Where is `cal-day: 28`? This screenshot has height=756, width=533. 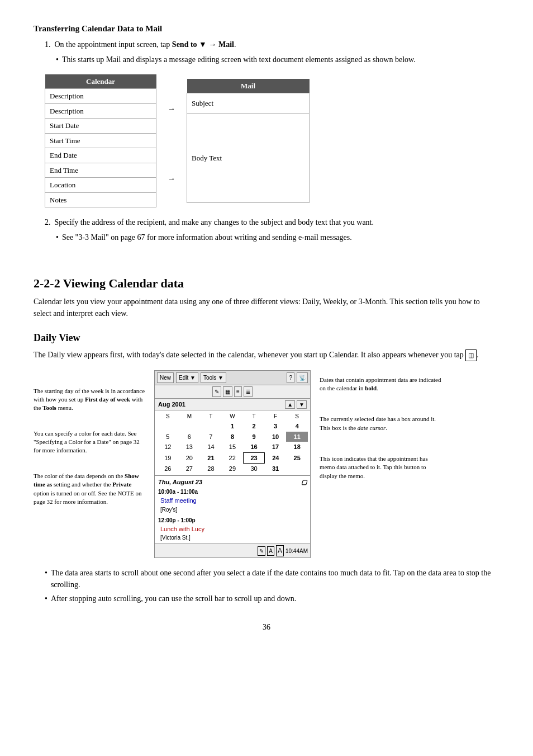 cal-day: 28 is located at coordinates (211, 469).